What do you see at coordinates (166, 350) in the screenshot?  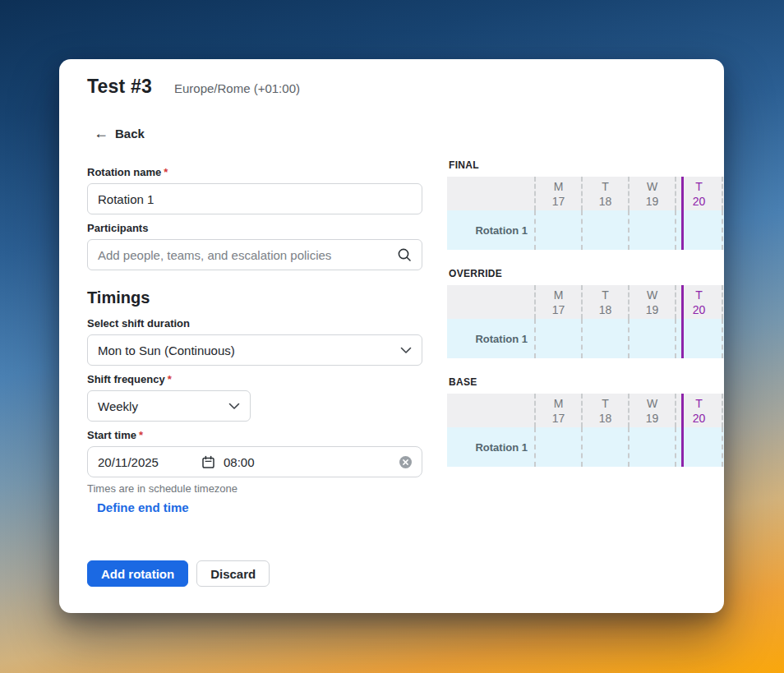 I see `shift-duration-value: Mon to Sun (Continuous)` at bounding box center [166, 350].